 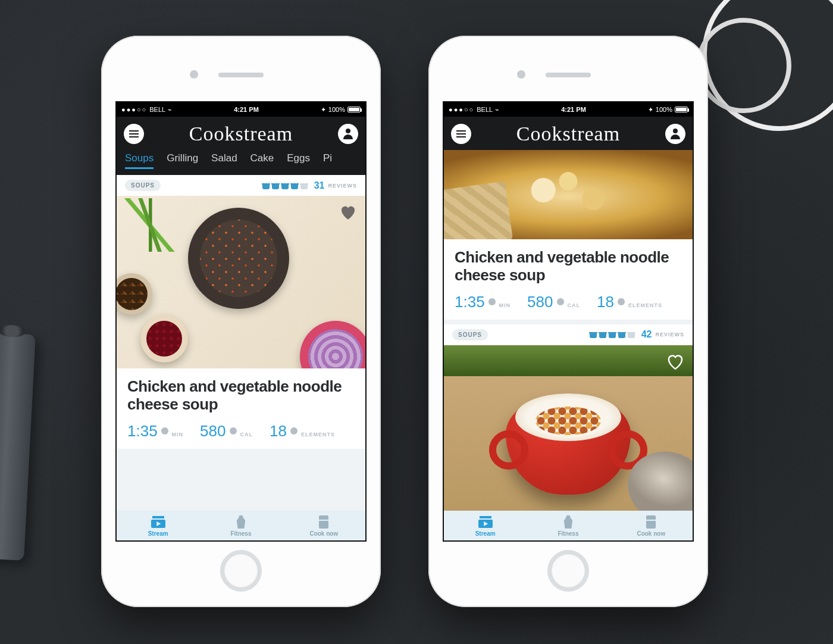 I want to click on stream-icon, so click(x=158, y=522).